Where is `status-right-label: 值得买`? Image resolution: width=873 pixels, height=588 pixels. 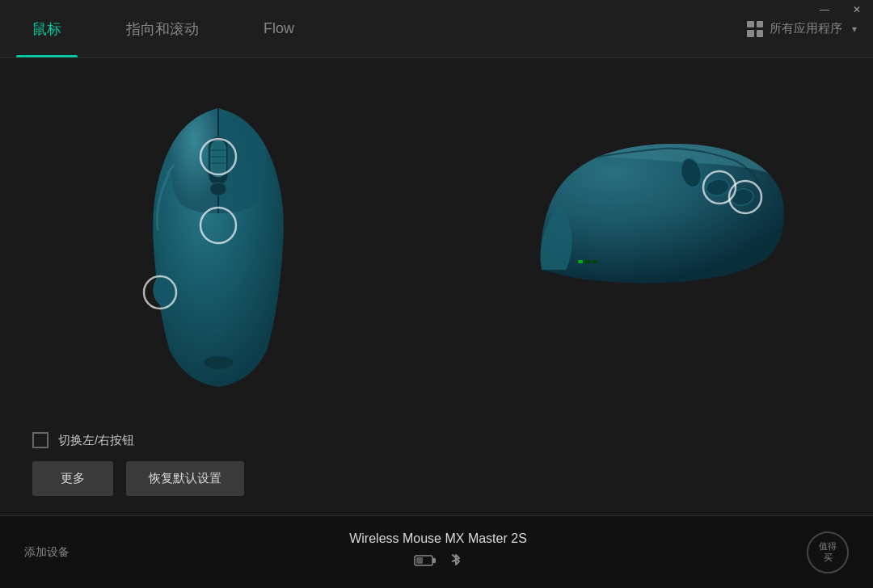
status-right-label: 值得买 is located at coordinates (828, 552).